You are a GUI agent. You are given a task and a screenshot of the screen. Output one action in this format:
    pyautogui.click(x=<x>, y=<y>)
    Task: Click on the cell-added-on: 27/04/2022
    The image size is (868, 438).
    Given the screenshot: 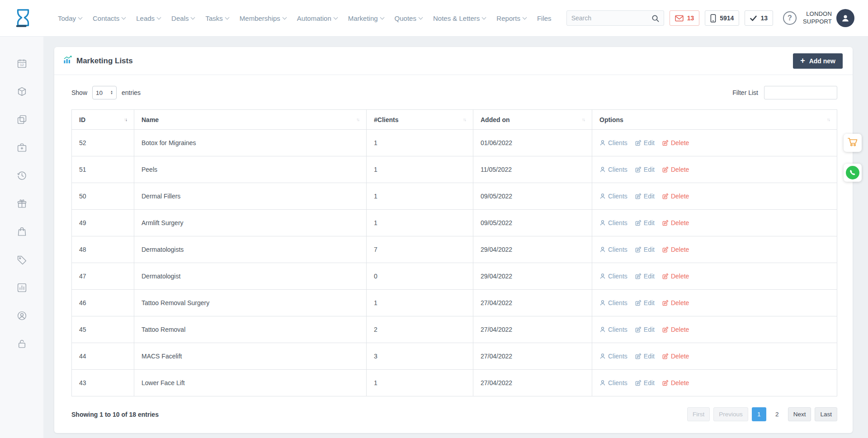 What is the action you would take?
    pyautogui.click(x=533, y=330)
    